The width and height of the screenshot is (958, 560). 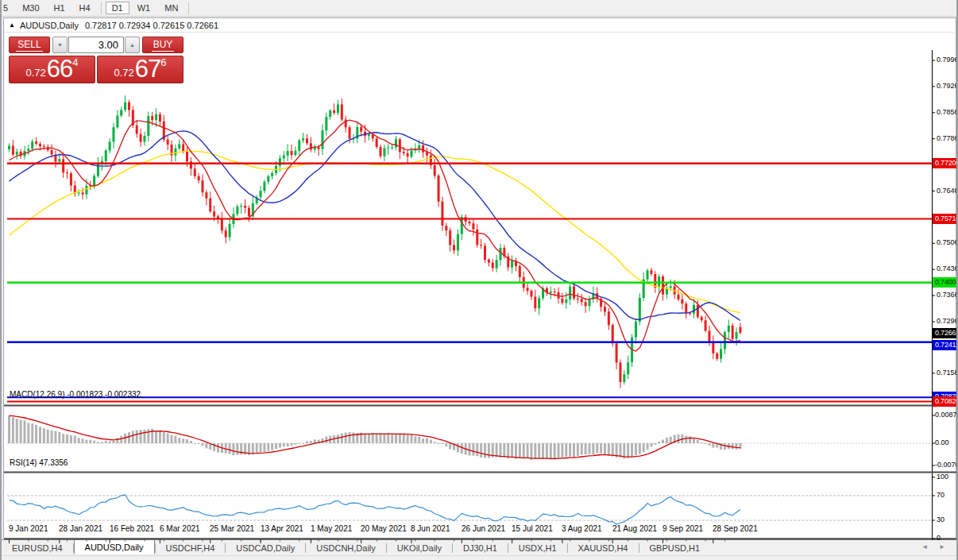 I want to click on macd-axis-tick-label: -0.00700, so click(x=947, y=465).